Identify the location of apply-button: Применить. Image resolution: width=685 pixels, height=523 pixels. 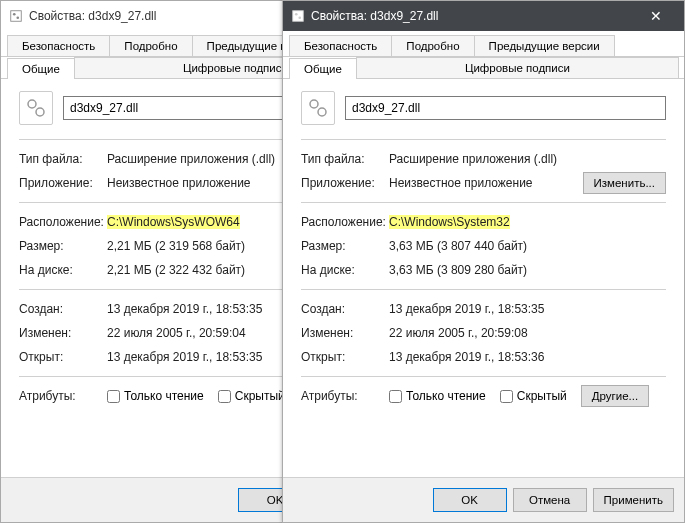
(634, 500).